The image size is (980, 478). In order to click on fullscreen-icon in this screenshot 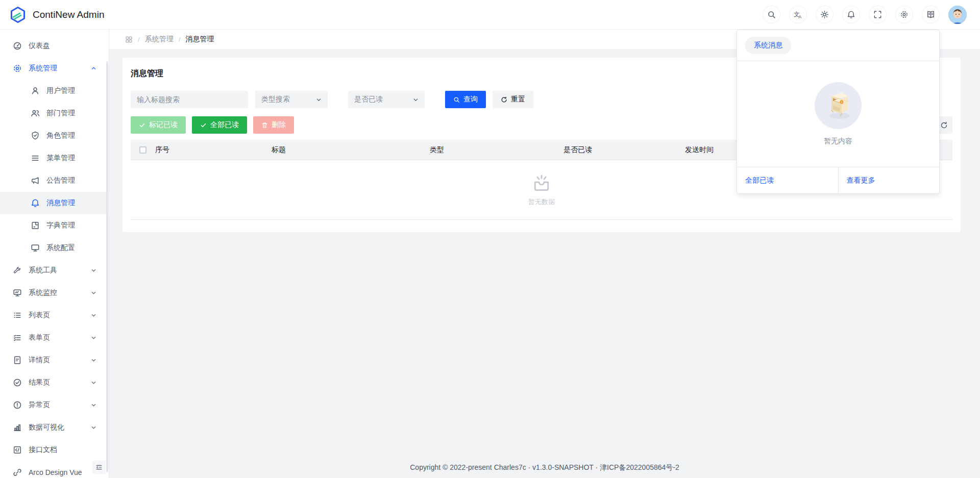, I will do `click(878, 14)`.